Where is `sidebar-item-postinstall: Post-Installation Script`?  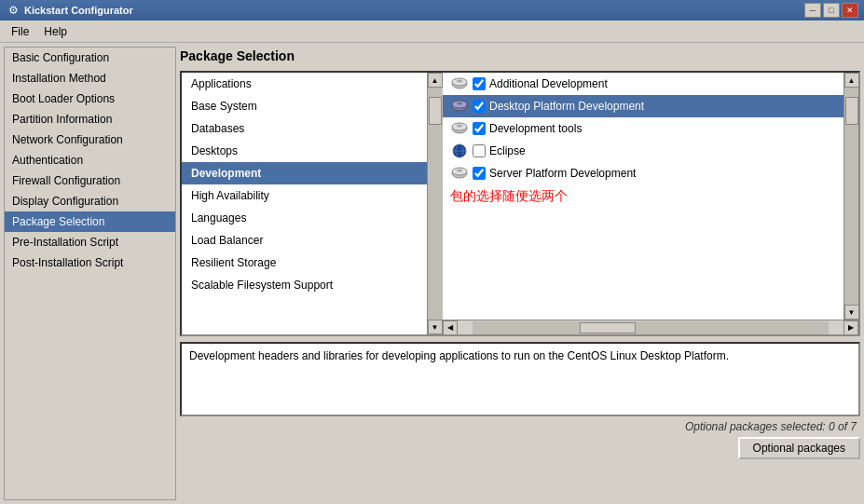 sidebar-item-postinstall: Post-Installation Script is located at coordinates (89, 263).